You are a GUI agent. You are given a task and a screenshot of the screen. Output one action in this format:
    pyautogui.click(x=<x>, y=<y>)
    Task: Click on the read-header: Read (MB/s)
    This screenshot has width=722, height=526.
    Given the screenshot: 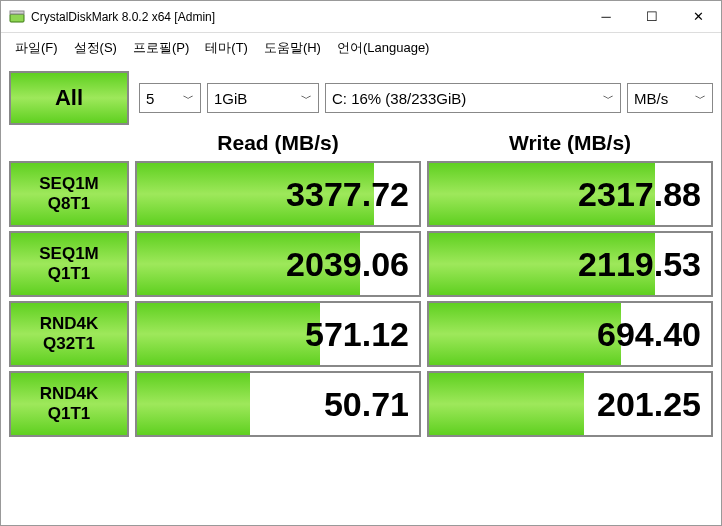 What is the action you would take?
    pyautogui.click(x=278, y=143)
    